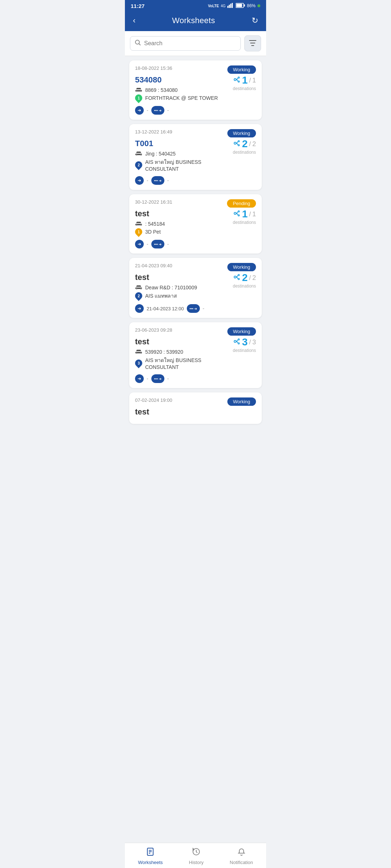 This screenshot has height=868, width=391. I want to click on back-button: ‹, so click(134, 21).